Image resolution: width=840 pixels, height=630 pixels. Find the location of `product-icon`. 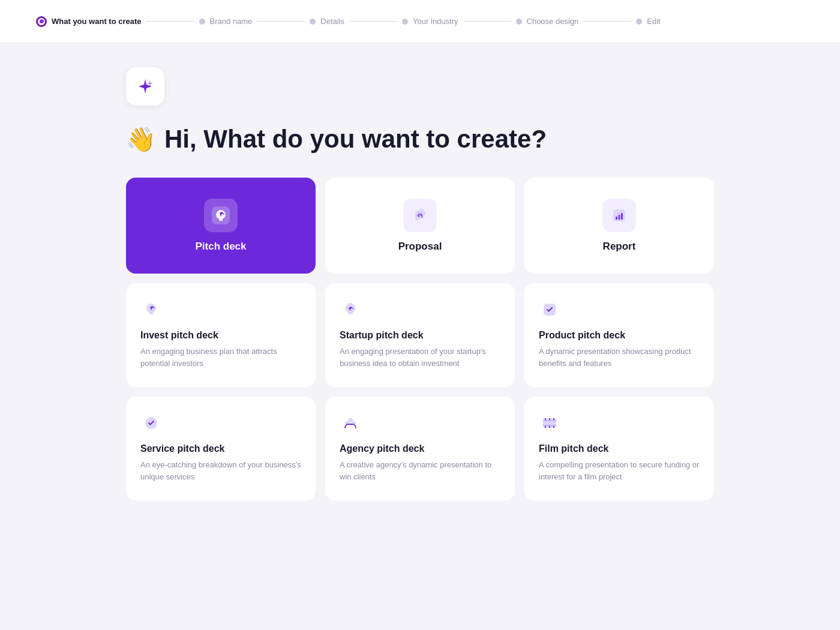

product-icon is located at coordinates (550, 310).